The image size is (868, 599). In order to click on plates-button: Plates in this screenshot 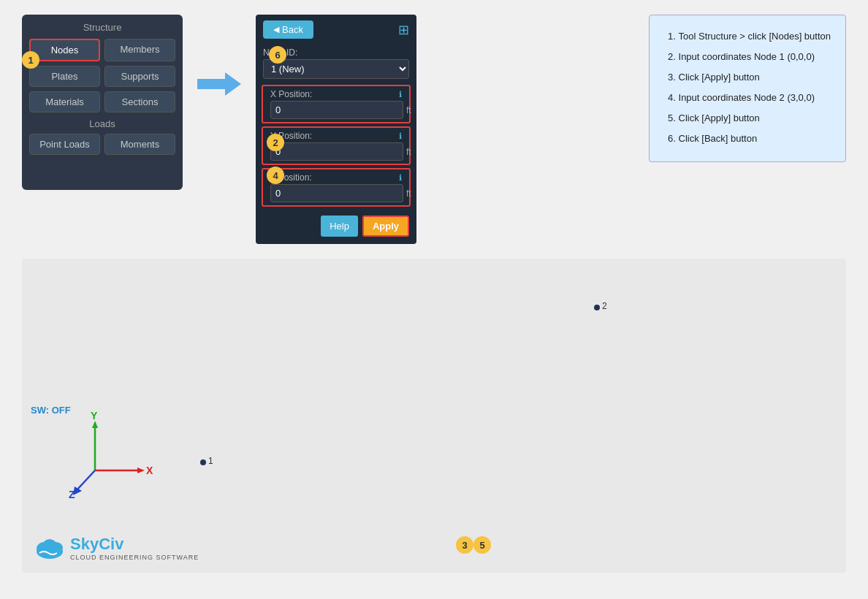, I will do `click(64, 76)`.